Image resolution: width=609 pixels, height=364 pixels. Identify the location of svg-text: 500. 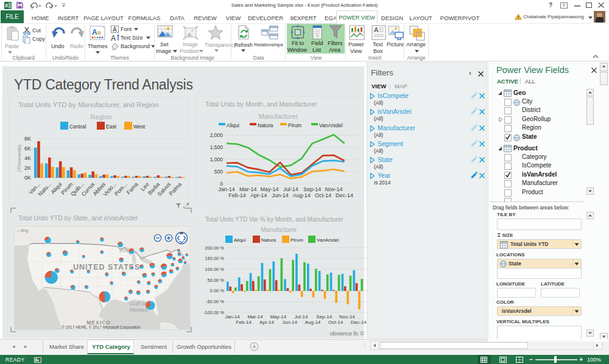
(219, 172).